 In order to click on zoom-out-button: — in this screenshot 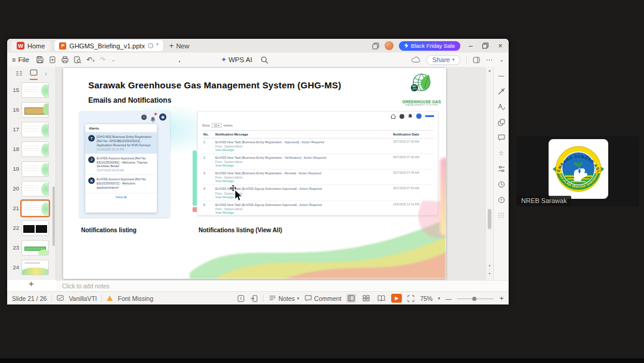, I will do `click(448, 299)`.